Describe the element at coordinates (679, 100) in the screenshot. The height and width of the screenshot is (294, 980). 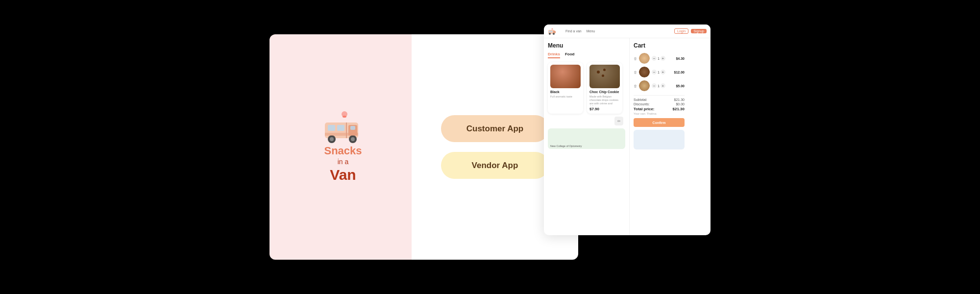
I see `subtotal-value: $21.30` at that location.